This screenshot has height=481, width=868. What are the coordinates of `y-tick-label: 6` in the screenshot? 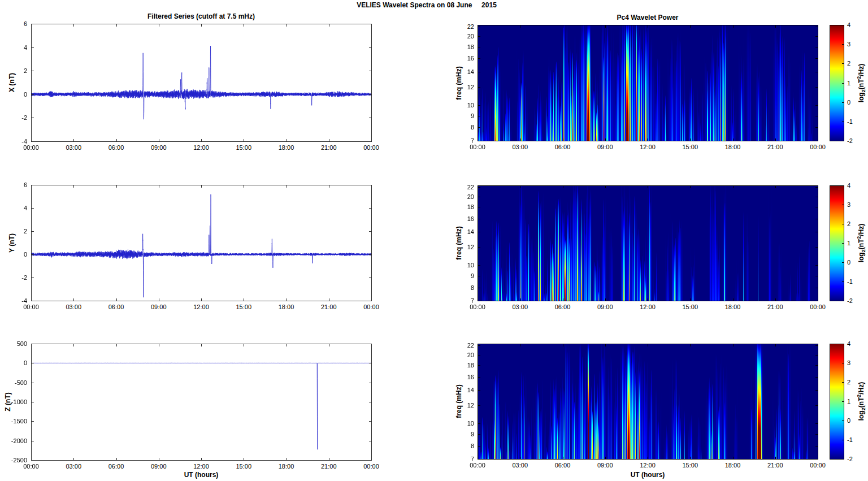 It's located at (14, 24).